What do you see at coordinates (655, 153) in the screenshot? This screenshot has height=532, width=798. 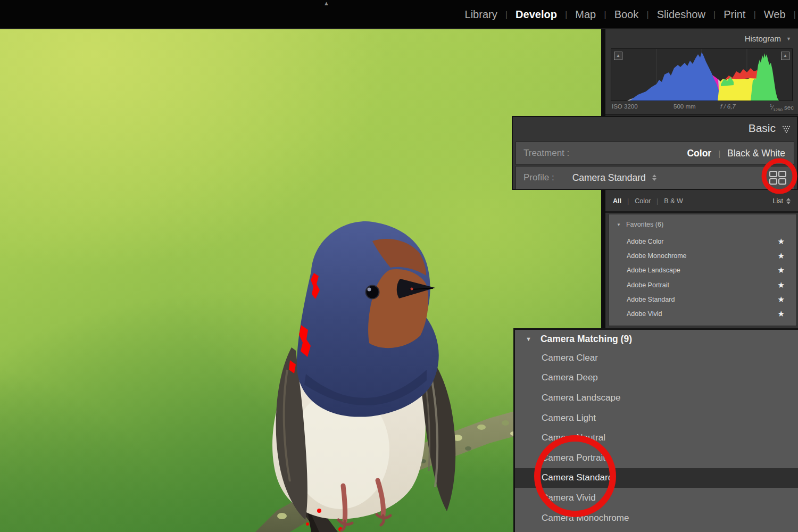 I see `basic-panel: Basic Treatment : Color | Black & White …` at bounding box center [655, 153].